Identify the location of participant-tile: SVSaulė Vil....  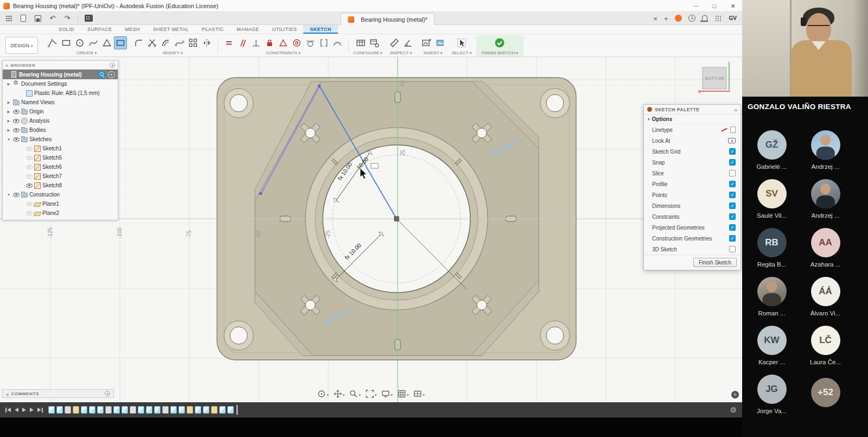
(771, 199).